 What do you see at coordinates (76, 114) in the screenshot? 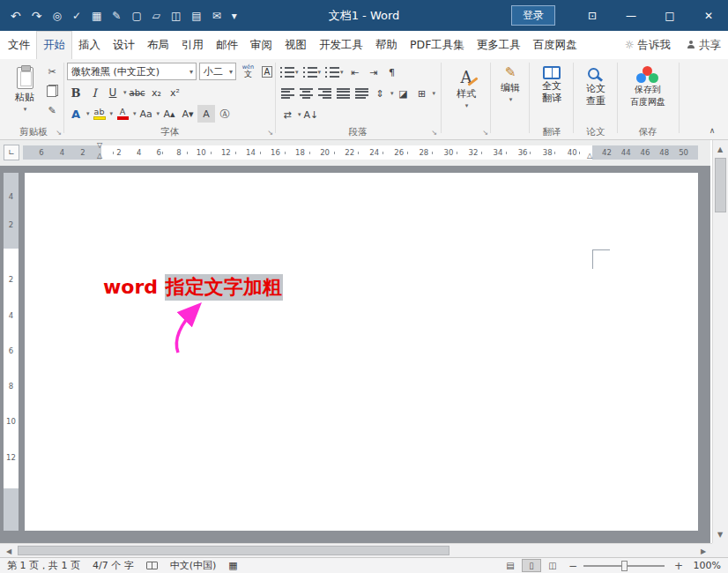
I see `text-effects-button: A` at bounding box center [76, 114].